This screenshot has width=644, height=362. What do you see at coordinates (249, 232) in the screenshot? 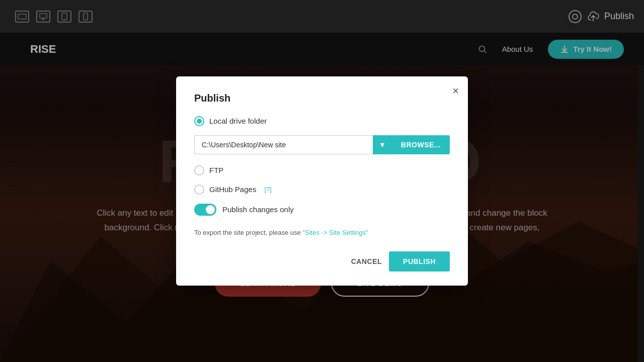
I see `export-note-text: To export the site project, please use` at bounding box center [249, 232].